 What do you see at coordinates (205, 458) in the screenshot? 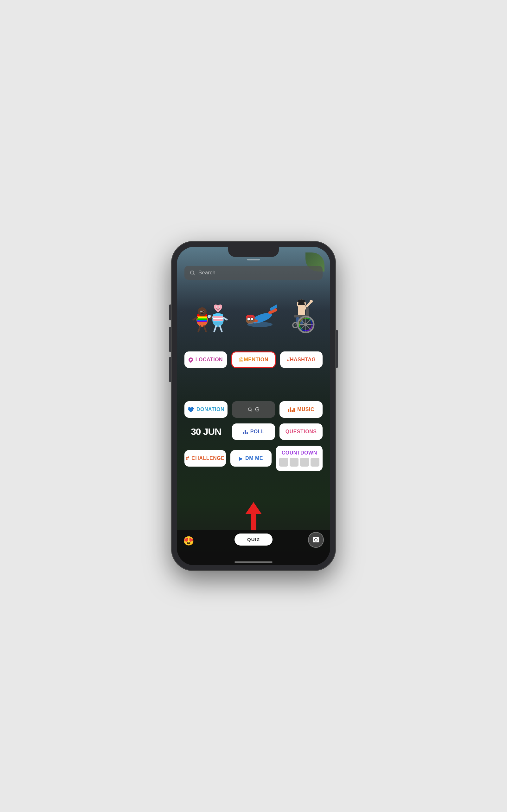
I see `challenge-button: # CHALLENGE` at bounding box center [205, 458].